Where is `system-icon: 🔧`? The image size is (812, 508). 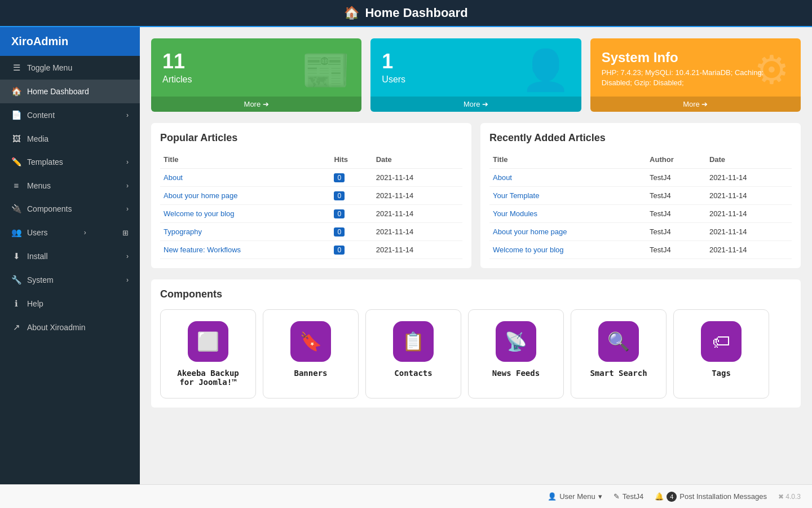 system-icon: 🔧 is located at coordinates (16, 280).